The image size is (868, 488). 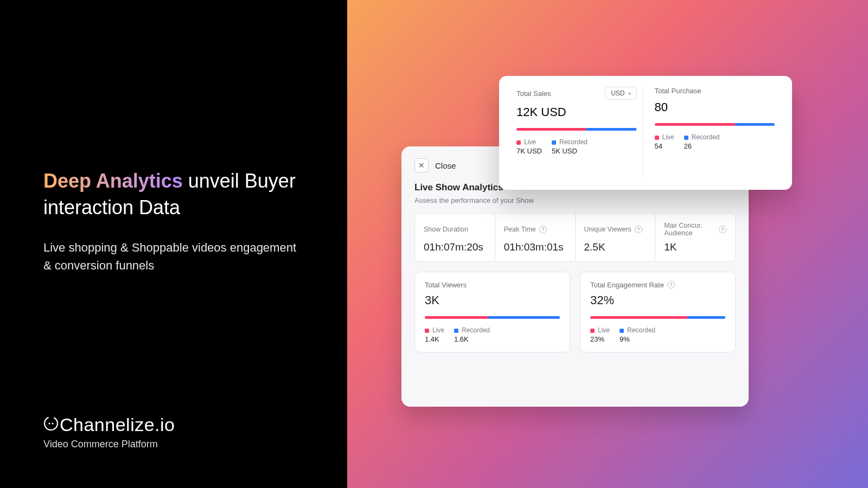 What do you see at coordinates (646, 133) in the screenshot?
I see `sales-summary-card: Total Sales USD ▾ 12K USD Live 7K USD Re…` at bounding box center [646, 133].